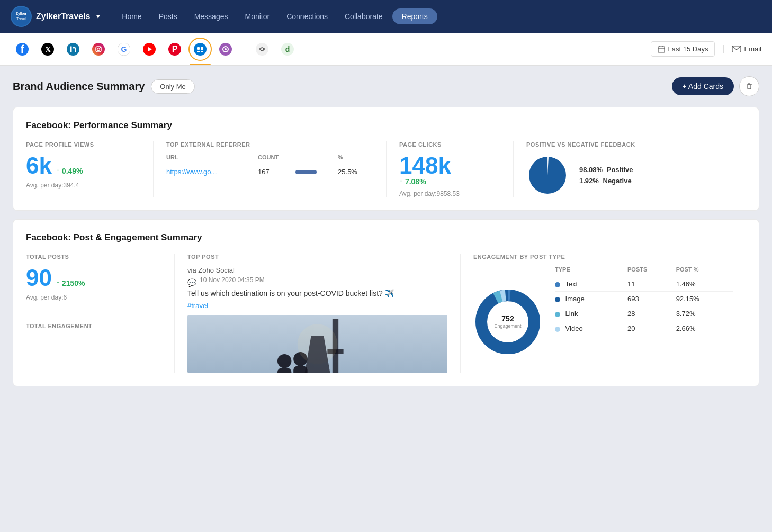  Describe the element at coordinates (55, 16) in the screenshot. I see `brand-logo-area: Zylker Travel ZylkerTravels ▾` at that location.